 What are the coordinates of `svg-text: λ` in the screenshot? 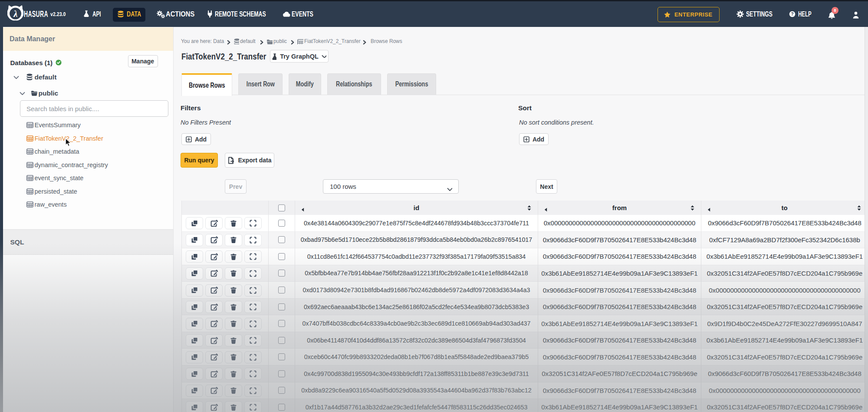 It's located at (15, 14).